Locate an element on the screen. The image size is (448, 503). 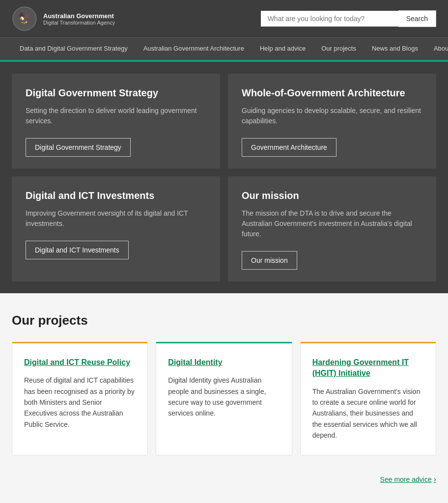
see-more-row: See more advice› is located at coordinates (224, 479).